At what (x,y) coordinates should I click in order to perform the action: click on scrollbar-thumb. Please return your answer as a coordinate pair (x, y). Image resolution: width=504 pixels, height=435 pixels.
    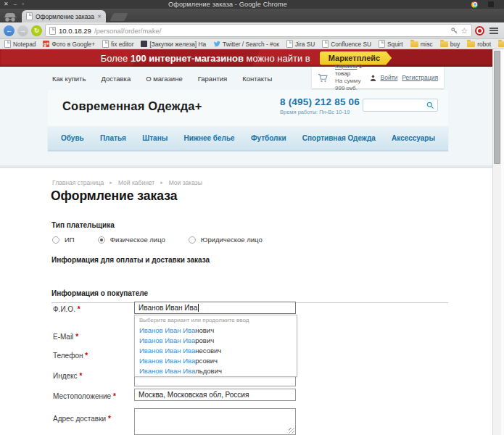
    Looking at the image, I should click on (497, 107).